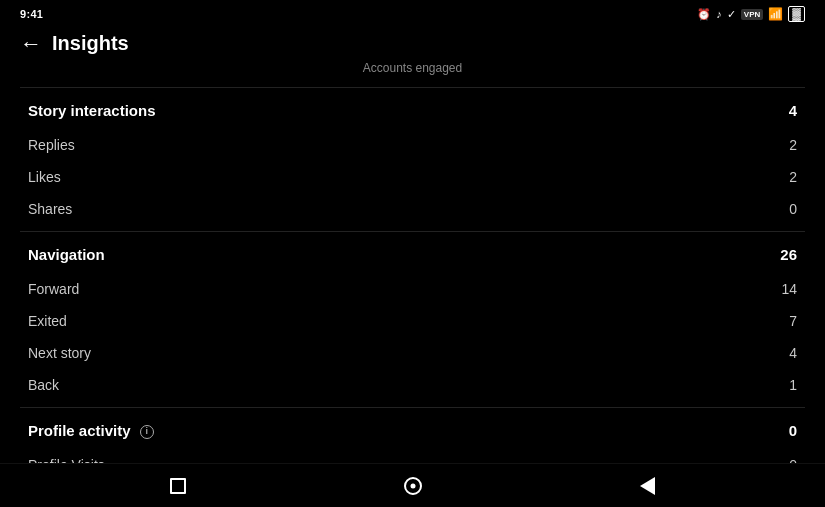 The width and height of the screenshot is (825, 507). I want to click on header-subtitle: Accounts engaged, so click(412, 73).